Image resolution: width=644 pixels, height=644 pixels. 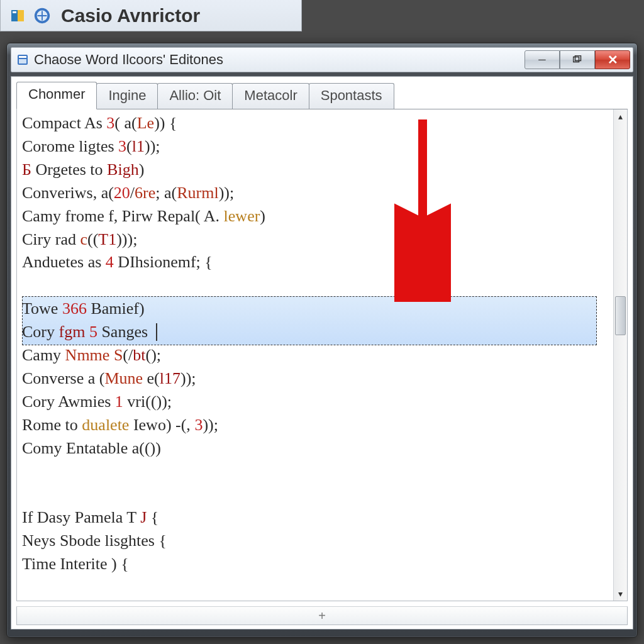 I want to click on code-line: Rome to dualete Iewo) -(, 3));, so click(x=316, y=425).